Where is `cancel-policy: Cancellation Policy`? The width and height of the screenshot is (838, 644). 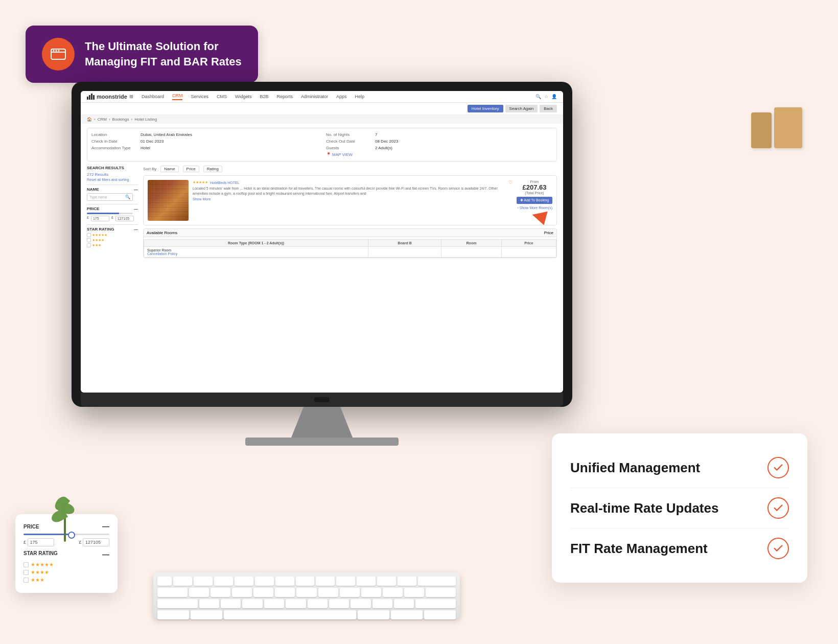
cancel-policy: Cancellation Policy is located at coordinates (256, 254).